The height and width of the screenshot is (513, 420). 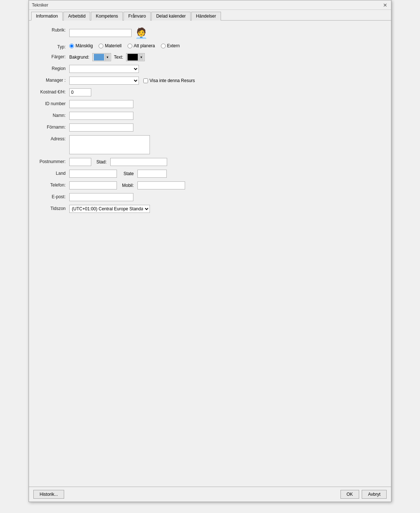 What do you see at coordinates (53, 80) in the screenshot?
I see `manager-label: Manager :` at bounding box center [53, 80].